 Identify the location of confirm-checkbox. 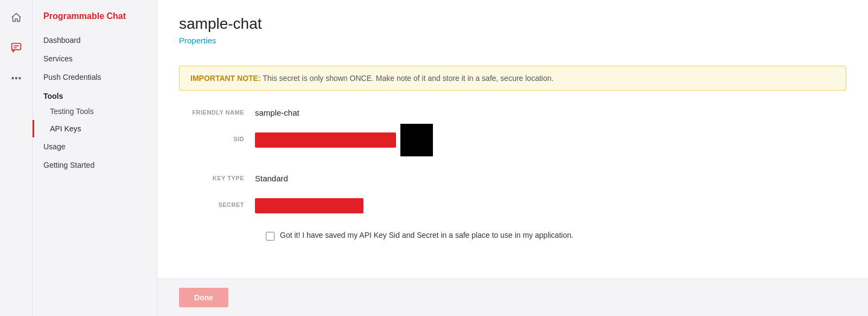
(270, 236).